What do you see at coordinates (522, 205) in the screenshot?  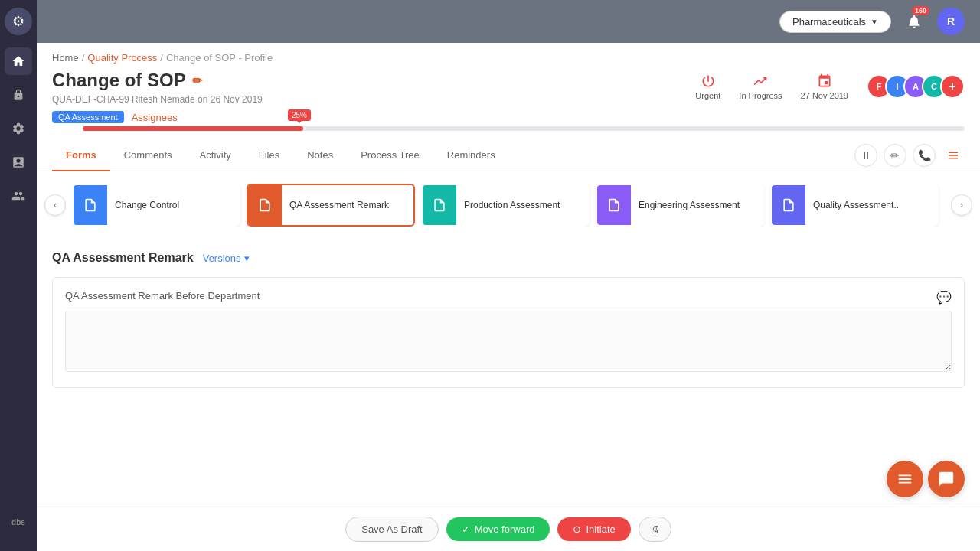 I see `production-label: Production Assessment` at bounding box center [522, 205].